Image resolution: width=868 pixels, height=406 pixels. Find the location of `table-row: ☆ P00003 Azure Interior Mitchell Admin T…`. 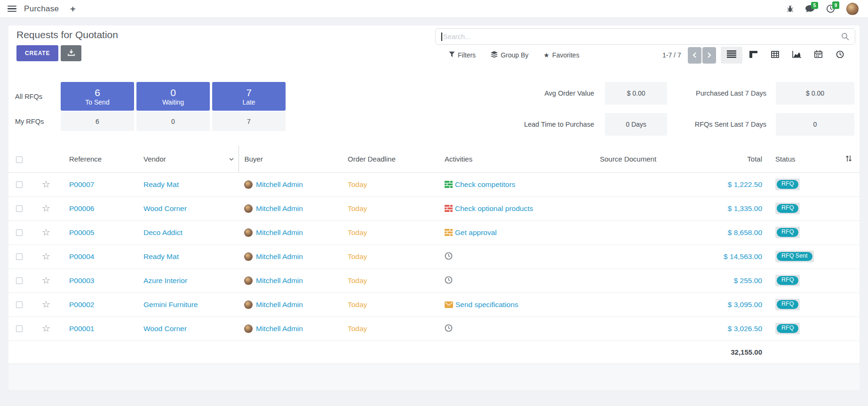

table-row: ☆ P00003 Azure Interior Mitchell Admin T… is located at coordinates (434, 281).